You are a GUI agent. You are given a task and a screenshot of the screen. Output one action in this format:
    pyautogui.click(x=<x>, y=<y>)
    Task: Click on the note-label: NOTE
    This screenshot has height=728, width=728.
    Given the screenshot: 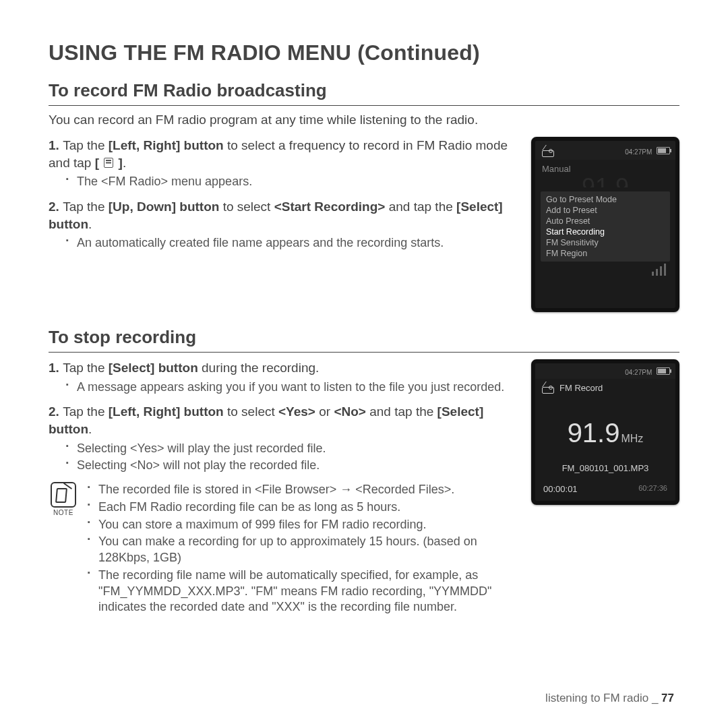 What is the action you would take?
    pyautogui.click(x=63, y=512)
    